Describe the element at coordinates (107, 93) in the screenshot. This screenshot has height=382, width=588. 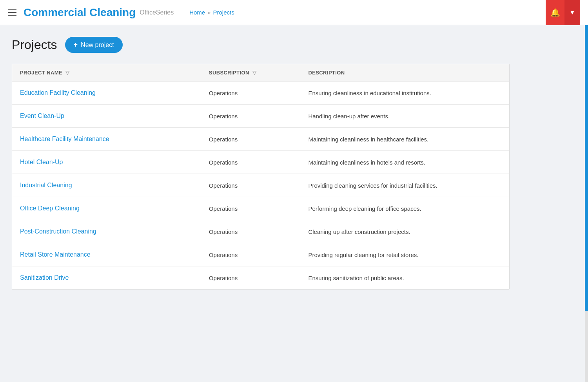
I see `project-name-cell: Education Facility Cleaning` at that location.